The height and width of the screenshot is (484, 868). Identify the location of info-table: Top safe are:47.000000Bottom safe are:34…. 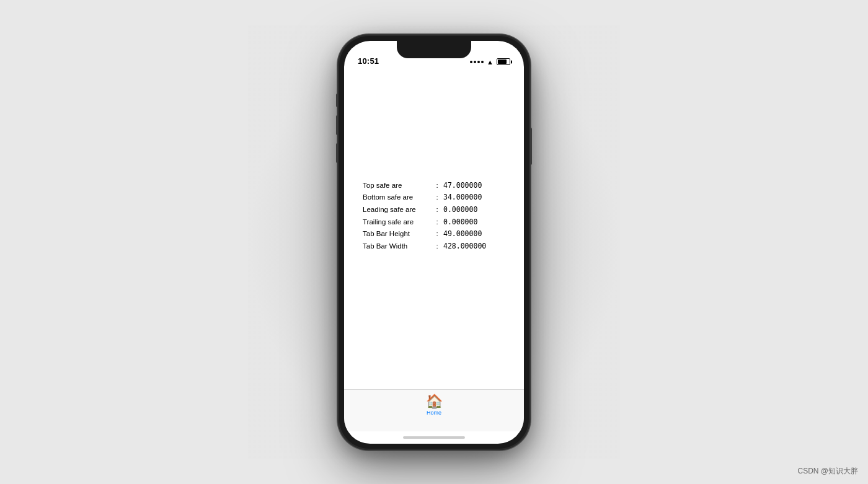
(424, 216).